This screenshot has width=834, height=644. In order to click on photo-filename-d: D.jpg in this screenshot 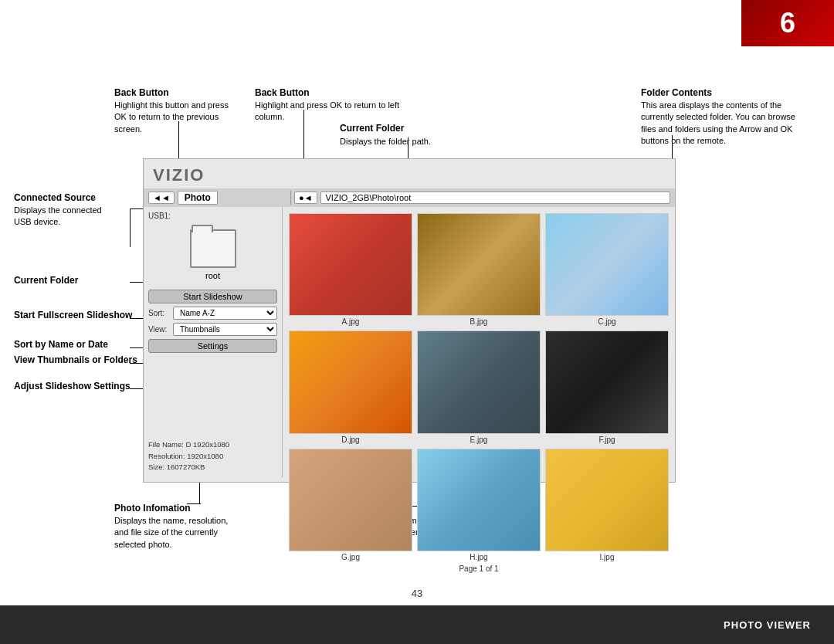, I will do `click(351, 440)`.